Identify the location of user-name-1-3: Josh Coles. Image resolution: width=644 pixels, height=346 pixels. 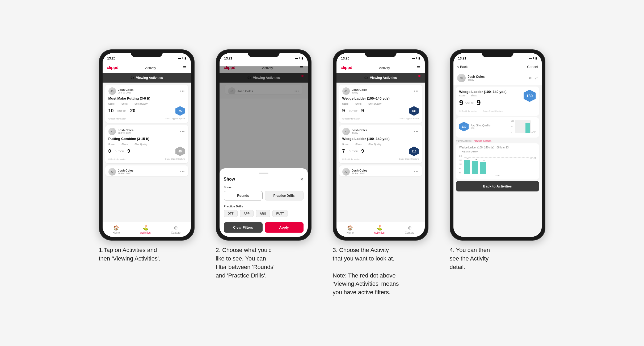
(126, 170).